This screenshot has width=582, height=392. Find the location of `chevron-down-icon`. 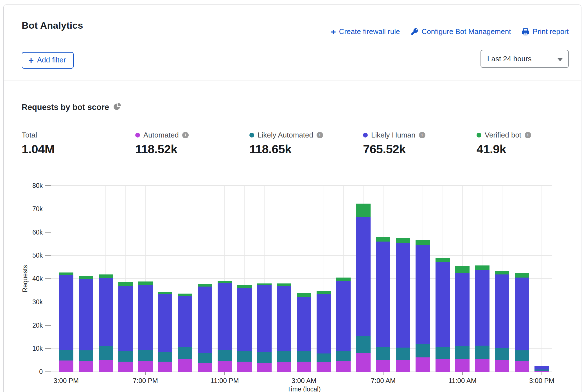

chevron-down-icon is located at coordinates (560, 60).